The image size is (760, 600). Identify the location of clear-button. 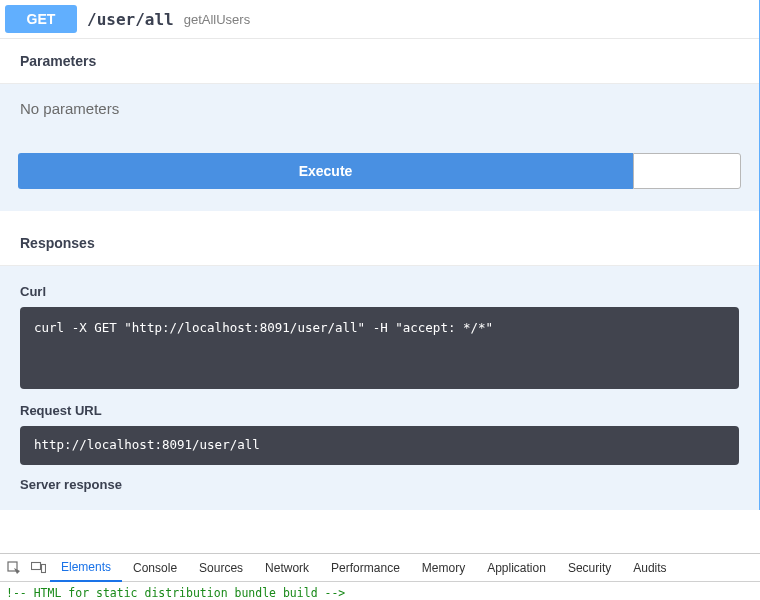
(687, 171).